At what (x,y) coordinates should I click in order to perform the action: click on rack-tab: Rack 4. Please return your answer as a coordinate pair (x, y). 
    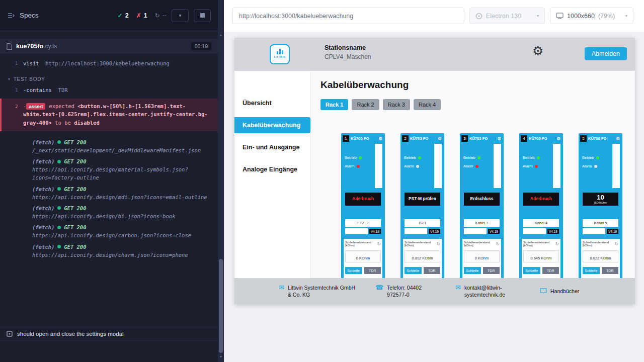
    Looking at the image, I should click on (427, 105).